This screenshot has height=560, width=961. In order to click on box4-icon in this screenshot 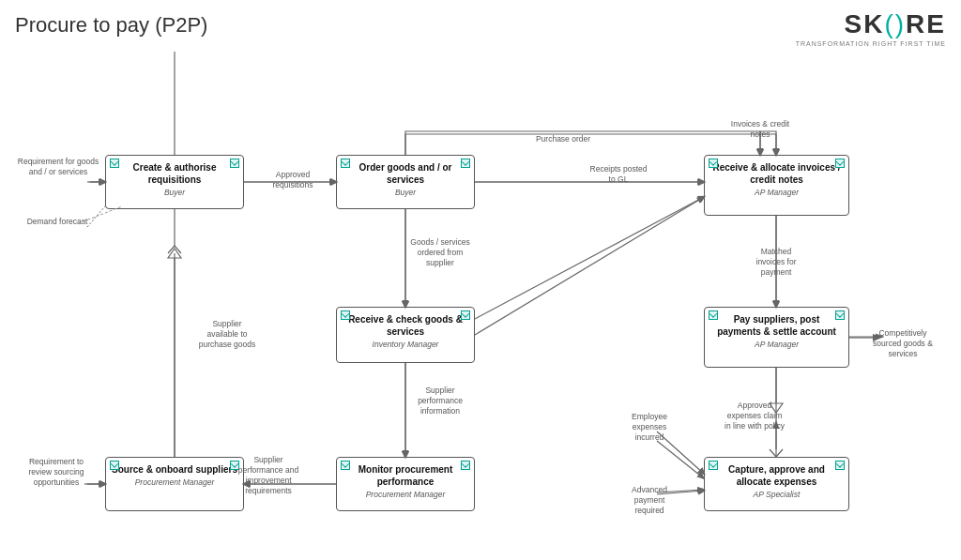, I will do `click(345, 315)`.